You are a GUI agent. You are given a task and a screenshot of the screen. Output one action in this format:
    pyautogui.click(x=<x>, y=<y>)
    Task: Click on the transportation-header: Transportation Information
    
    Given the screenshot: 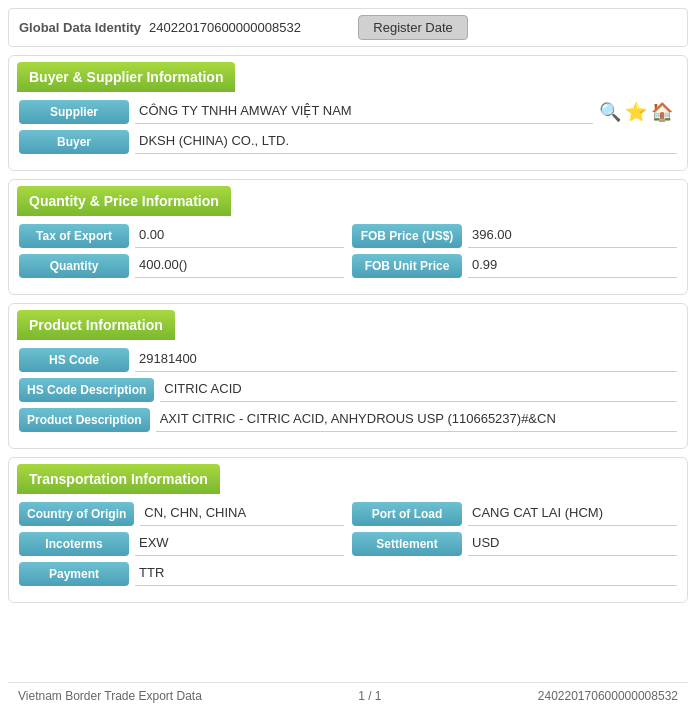 What is the action you would take?
    pyautogui.click(x=118, y=479)
    